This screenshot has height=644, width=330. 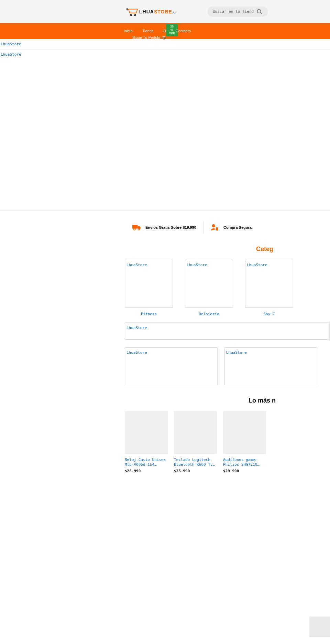 I want to click on product-title: Audífonos gamer Philips SHG7210…, so click(x=245, y=462).